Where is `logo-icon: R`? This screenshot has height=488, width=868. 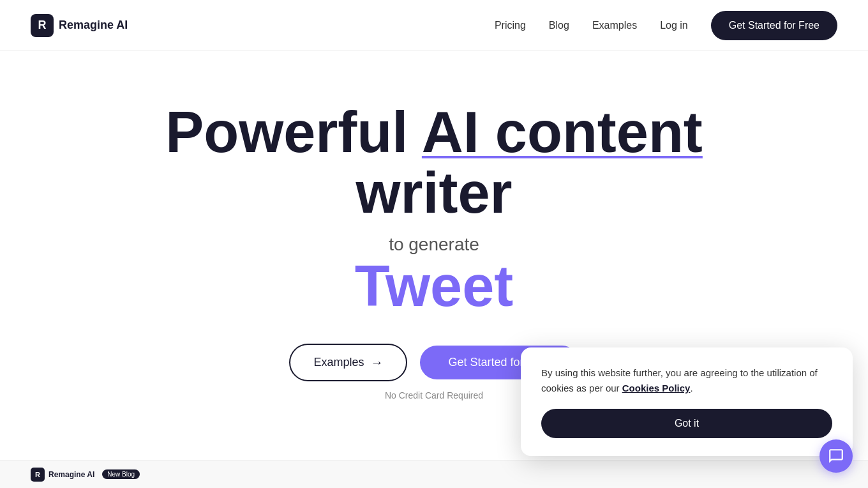 logo-icon: R is located at coordinates (42, 26).